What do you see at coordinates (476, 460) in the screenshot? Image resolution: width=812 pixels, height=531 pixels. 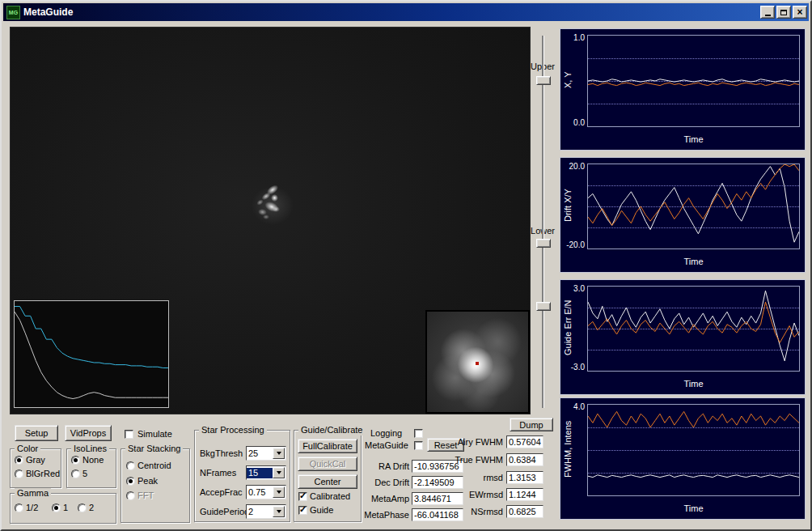 I see `true-fwhm-label: True FWHM` at bounding box center [476, 460].